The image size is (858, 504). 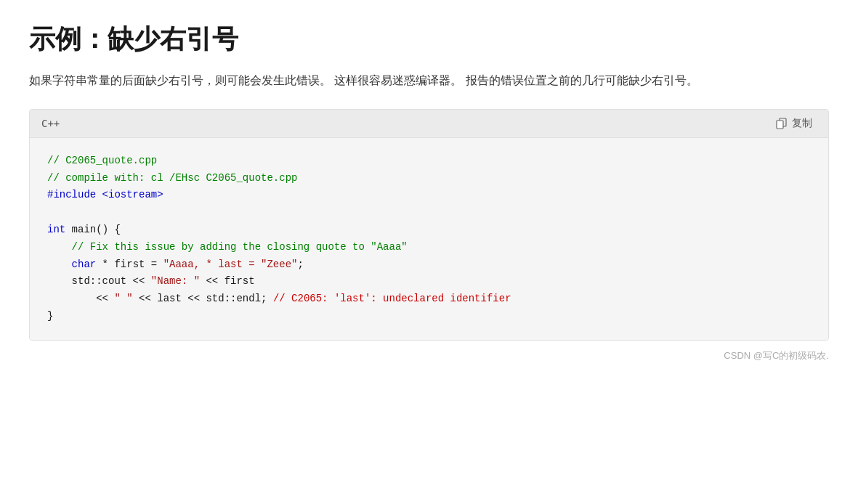 What do you see at coordinates (84, 229) in the screenshot?
I see `code-line-5: int main() {` at bounding box center [84, 229].